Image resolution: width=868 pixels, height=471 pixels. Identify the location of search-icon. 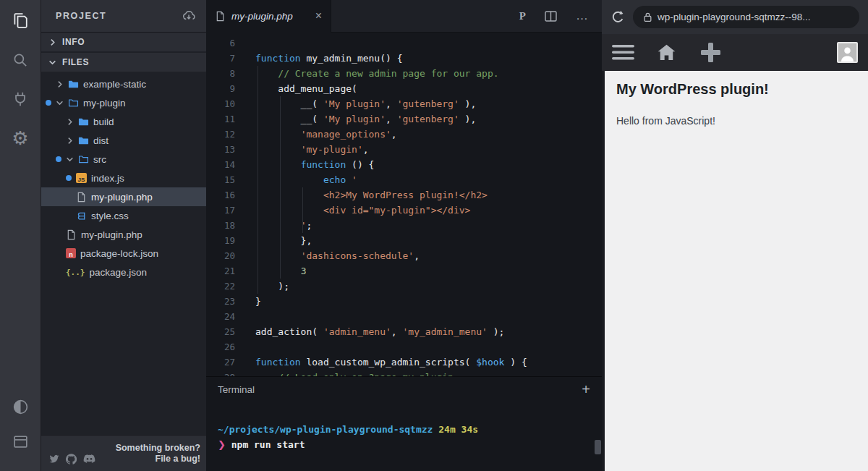
(20, 60).